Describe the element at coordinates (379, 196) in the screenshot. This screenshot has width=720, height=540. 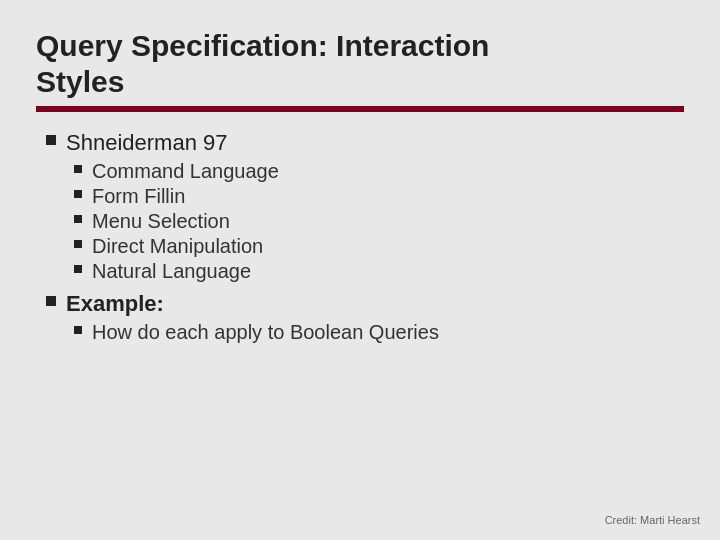
I see `list-item: Form Fillin` at that location.